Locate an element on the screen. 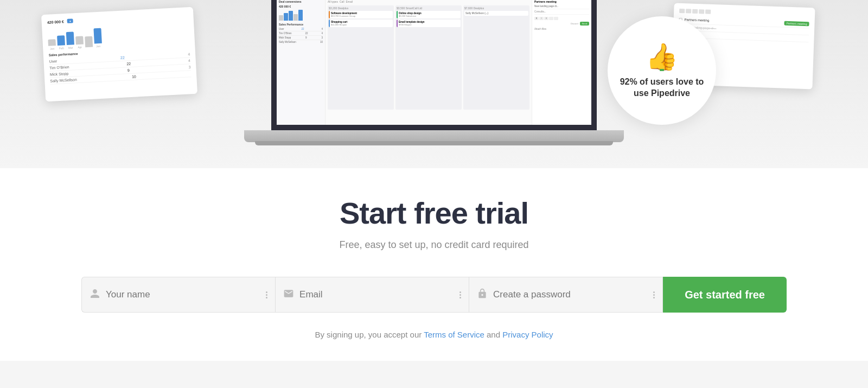 The width and height of the screenshot is (868, 388). get-started-button: Get started free is located at coordinates (725, 295).